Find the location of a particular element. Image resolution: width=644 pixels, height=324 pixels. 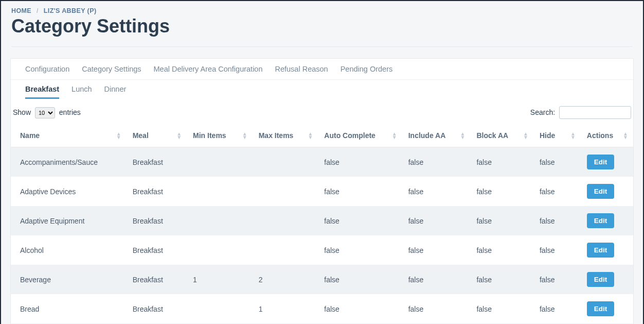

subtabs: Breakfast Lunch Dinner is located at coordinates (322, 90).